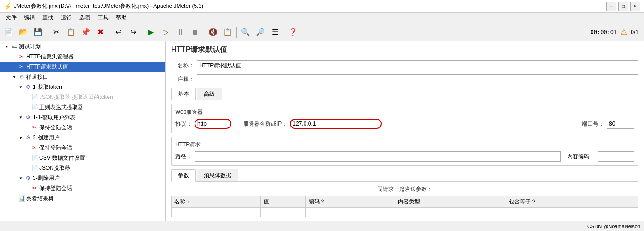 Image resolution: width=644 pixels, height=231 pixels. I want to click on tree-item-keep-session2: ✂ 保持登陆会话, so click(83, 148).